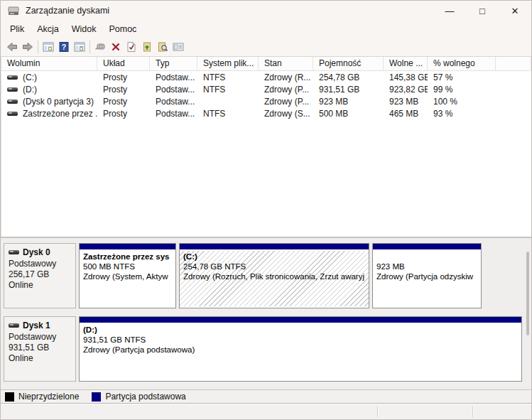  I want to click on table-row: Zastrzeżone przez ... Prosty Podstaw... …, so click(266, 114).